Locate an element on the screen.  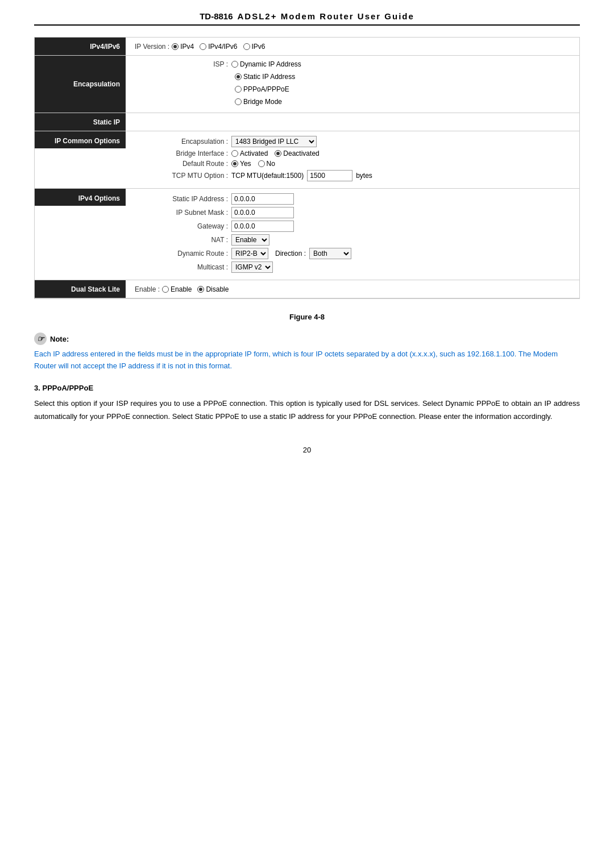
subnet-mask-input is located at coordinates (263, 213).